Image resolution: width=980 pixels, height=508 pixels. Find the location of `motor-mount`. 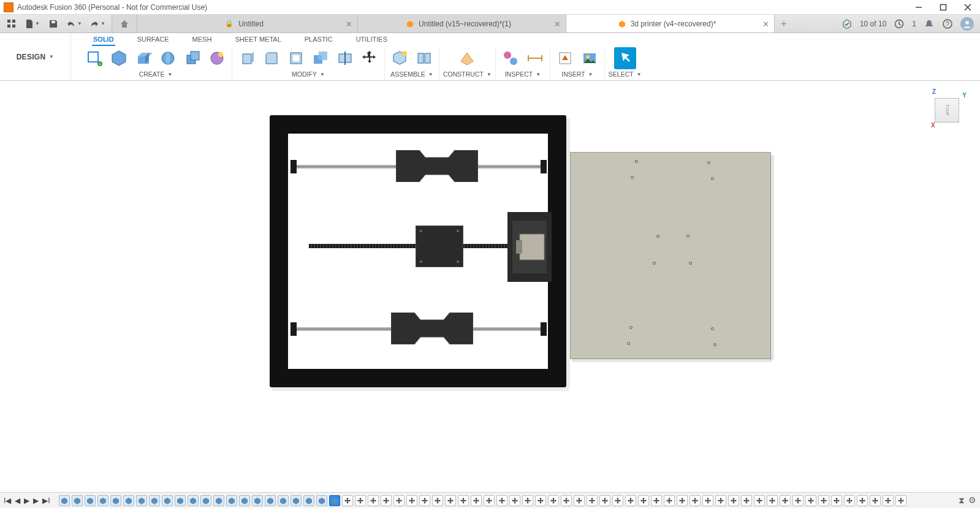

motor-mount is located at coordinates (532, 247).